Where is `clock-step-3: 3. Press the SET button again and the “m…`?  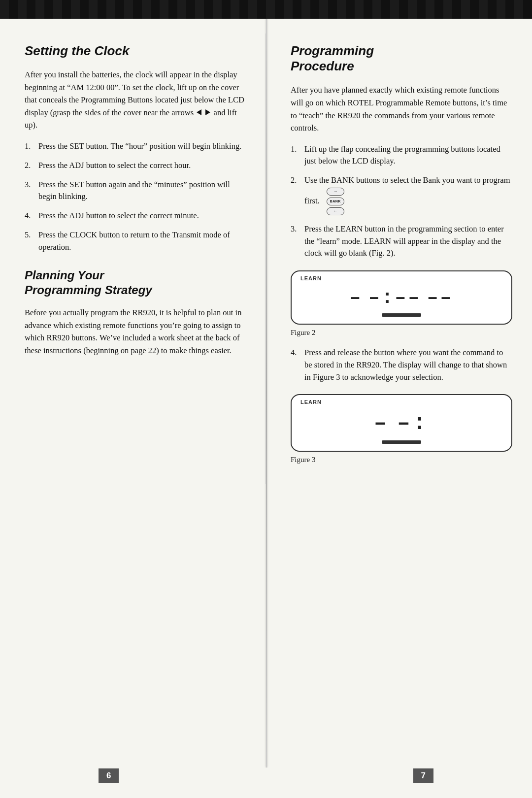
clock-step-3: 3. Press the SET button again and the “m… is located at coordinates (135, 191).